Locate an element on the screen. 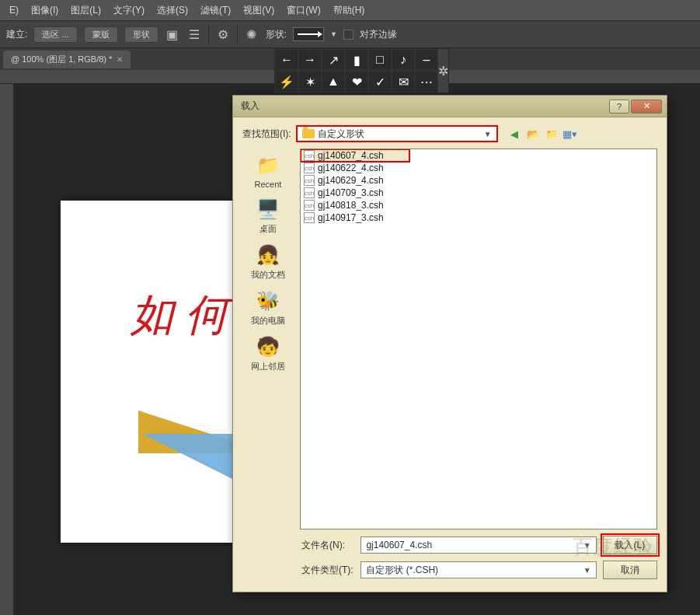  selection-button: 选区 ... is located at coordinates (55, 34).